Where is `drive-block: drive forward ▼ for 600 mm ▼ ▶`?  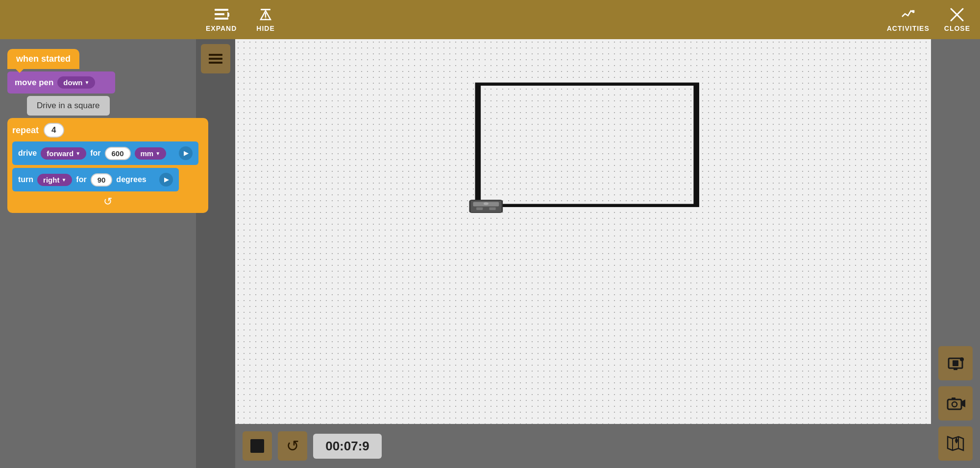 drive-block: drive forward ▼ for 600 mm ▼ ▶ is located at coordinates (105, 153).